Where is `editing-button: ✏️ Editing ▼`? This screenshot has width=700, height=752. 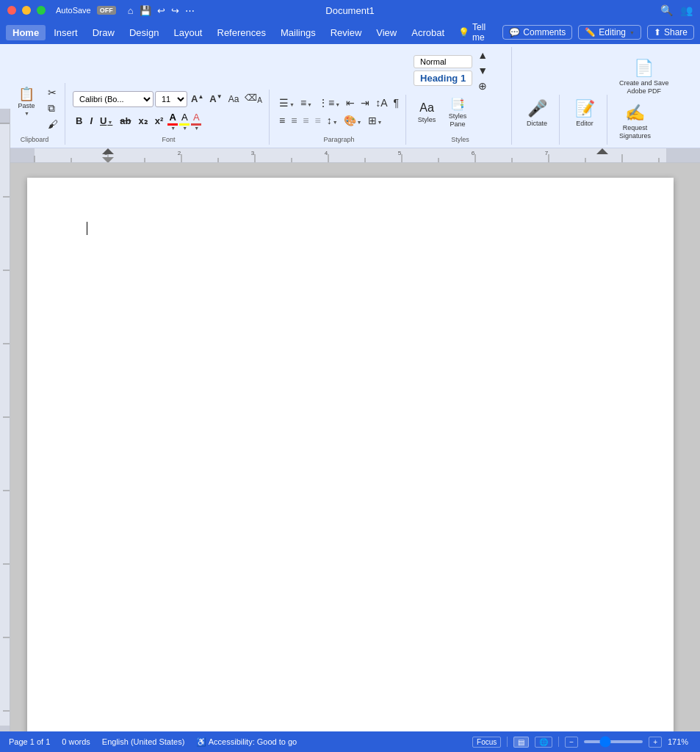
editing-button: ✏️ Editing ▼ is located at coordinates (610, 32).